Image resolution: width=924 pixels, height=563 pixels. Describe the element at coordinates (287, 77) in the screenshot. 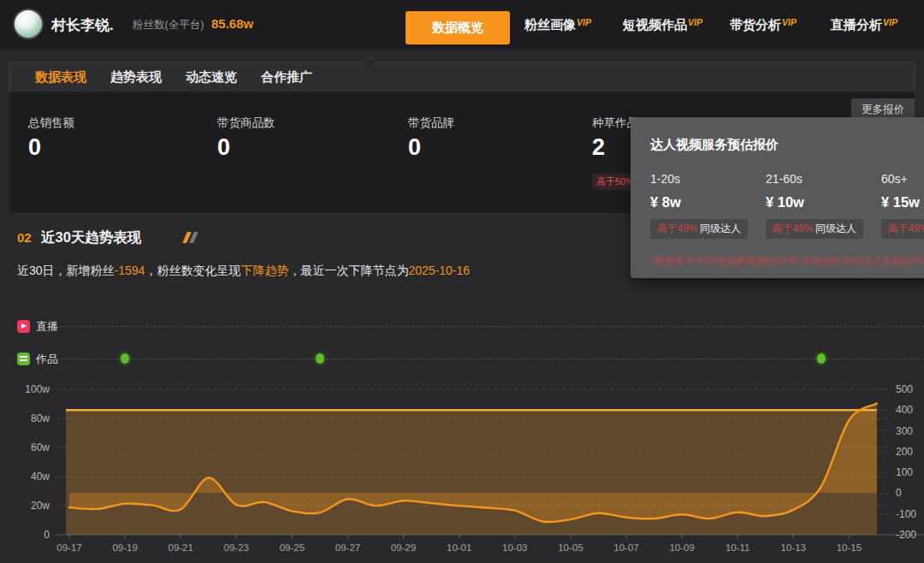

I see `subtab-cooperation: 合作推广` at that location.